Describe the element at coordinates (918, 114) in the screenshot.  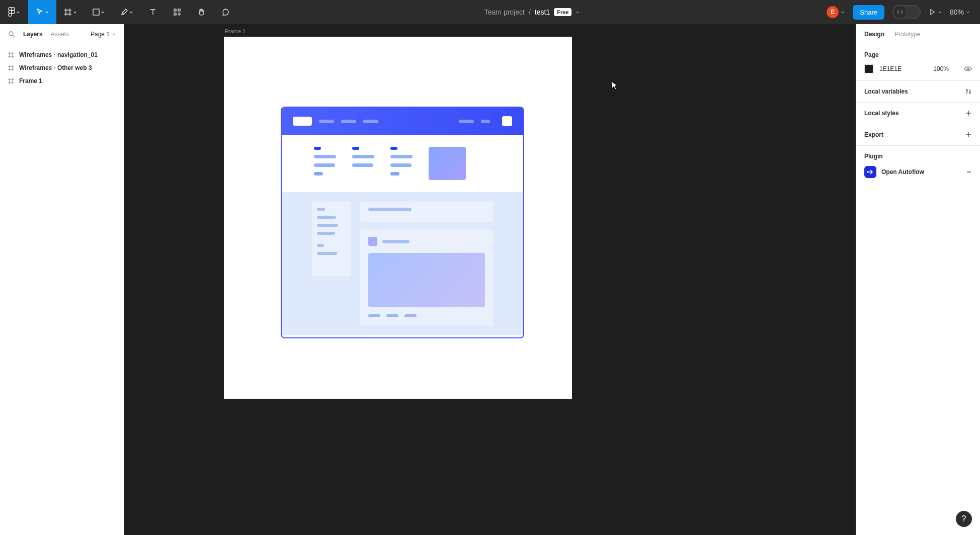
I see `section-local-styles: Local styles` at that location.